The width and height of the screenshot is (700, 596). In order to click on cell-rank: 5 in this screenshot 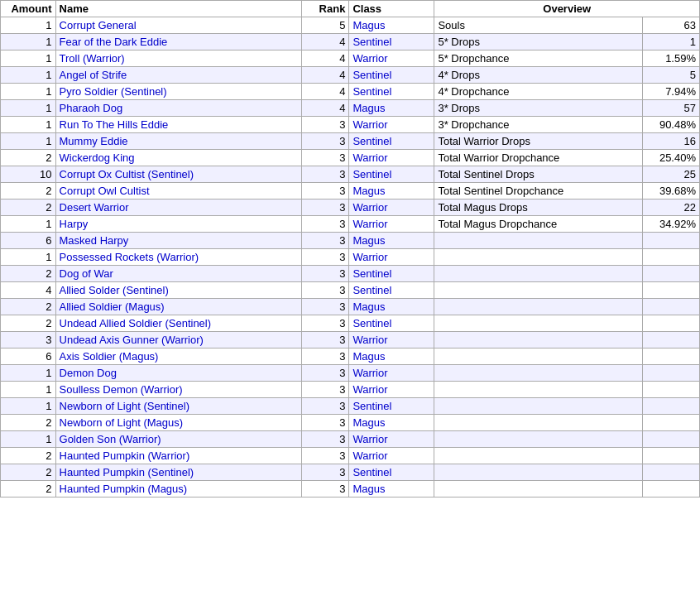, I will do `click(326, 26)`.